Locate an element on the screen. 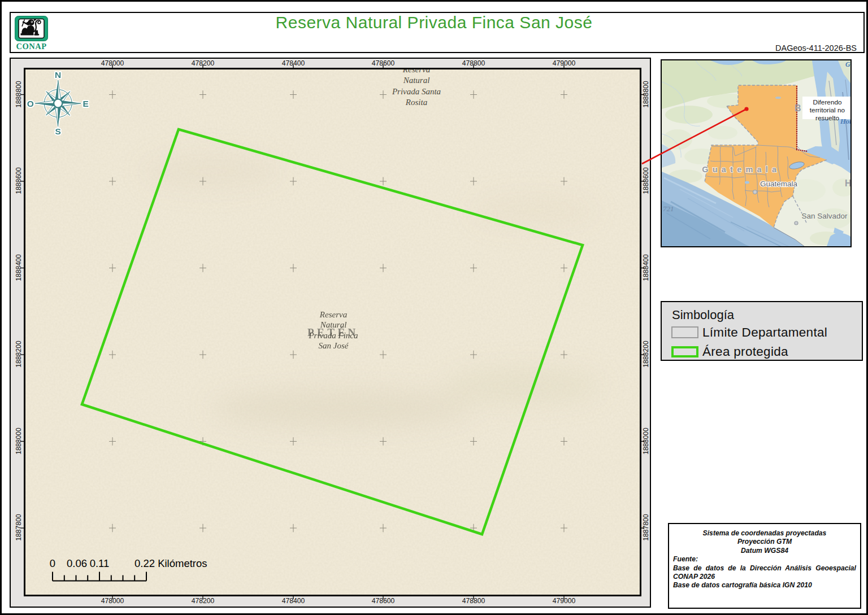 This screenshot has width=868, height=615. svg-text: N is located at coordinates (58, 75).